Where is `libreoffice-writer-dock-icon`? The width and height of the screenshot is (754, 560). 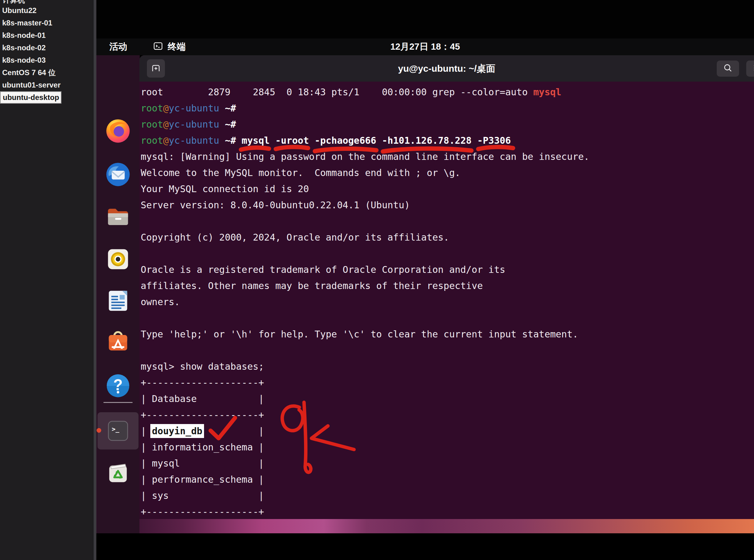
libreoffice-writer-dock-icon is located at coordinates (118, 301).